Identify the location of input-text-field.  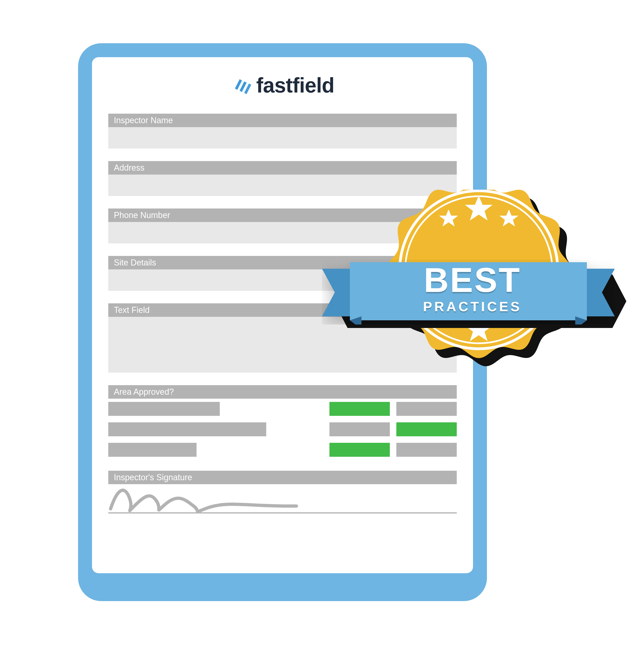
(282, 345).